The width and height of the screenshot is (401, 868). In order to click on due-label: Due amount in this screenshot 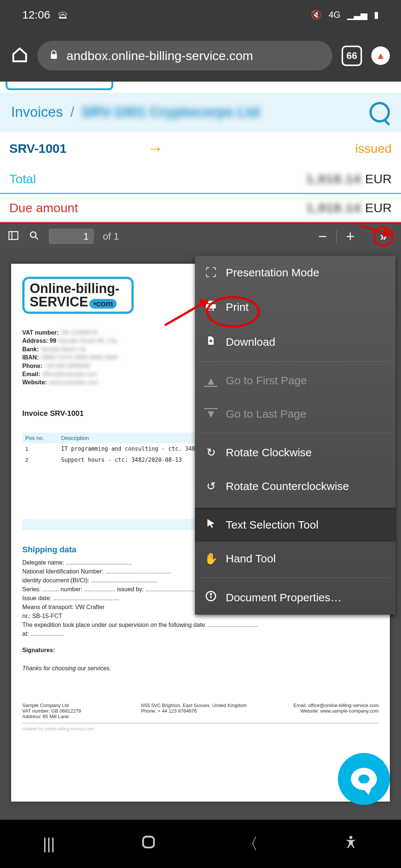, I will do `click(44, 208)`.